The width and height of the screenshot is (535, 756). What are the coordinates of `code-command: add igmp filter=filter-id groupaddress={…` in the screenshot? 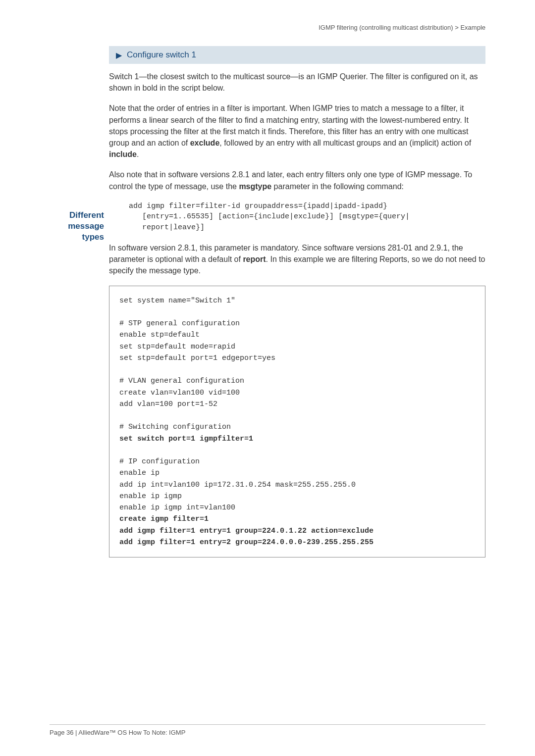 It's located at (307, 217).